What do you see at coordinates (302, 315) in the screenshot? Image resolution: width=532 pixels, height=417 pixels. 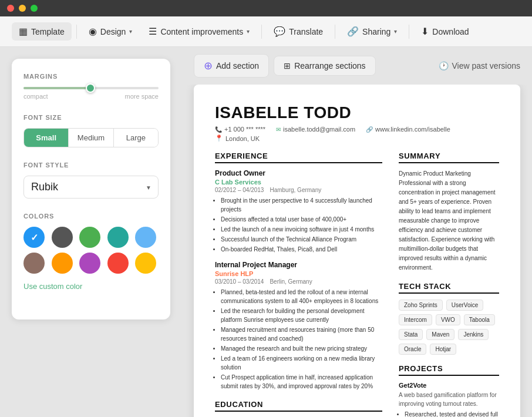 I see `bullet: Led the research for building the person…` at bounding box center [302, 315].